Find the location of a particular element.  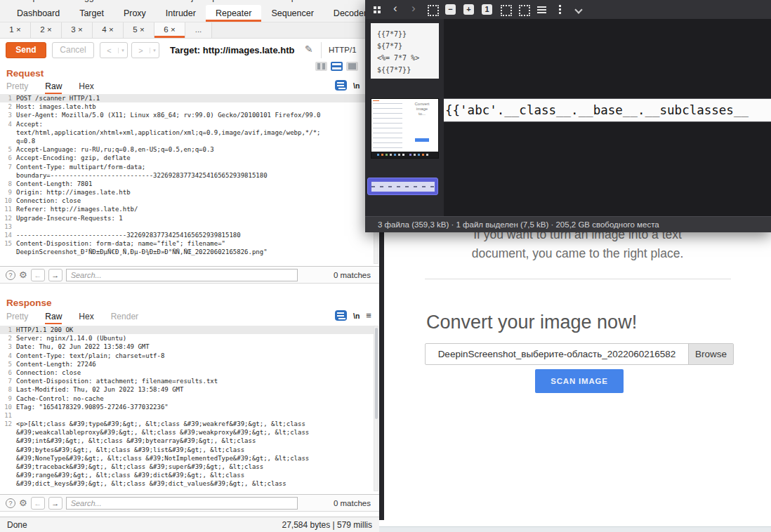

repeater-tab-5: 5 × is located at coordinates (139, 30).